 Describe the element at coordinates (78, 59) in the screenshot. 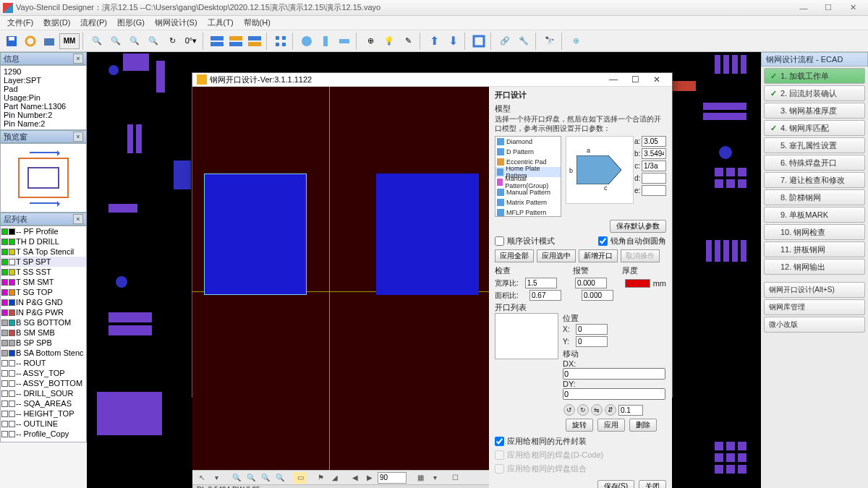

I see `info-close-icon: ×` at that location.